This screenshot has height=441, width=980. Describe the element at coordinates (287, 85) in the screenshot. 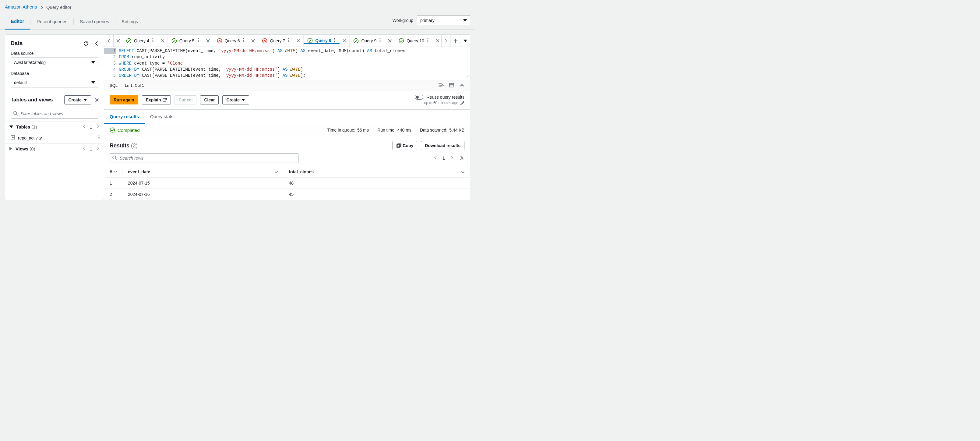

I see `editor-status-bar: SQL Ln 1, Col 1` at that location.